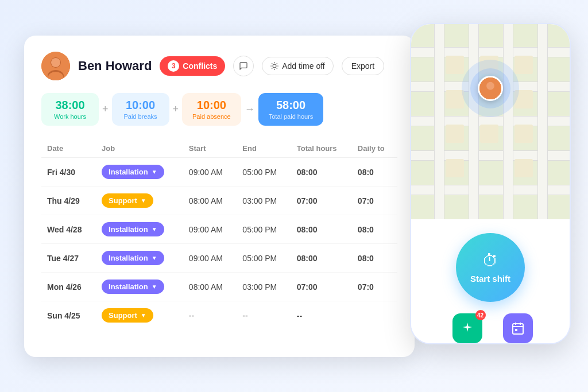  What do you see at coordinates (243, 66) in the screenshot?
I see `chat-button` at bounding box center [243, 66].